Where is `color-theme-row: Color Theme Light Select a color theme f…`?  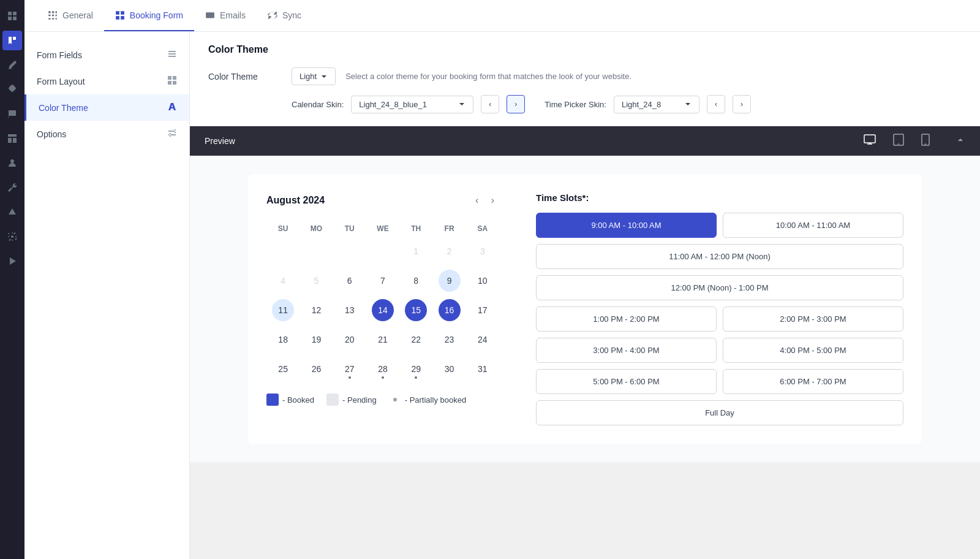
color-theme-row: Color Theme Light Select a color theme f… is located at coordinates (585, 76).